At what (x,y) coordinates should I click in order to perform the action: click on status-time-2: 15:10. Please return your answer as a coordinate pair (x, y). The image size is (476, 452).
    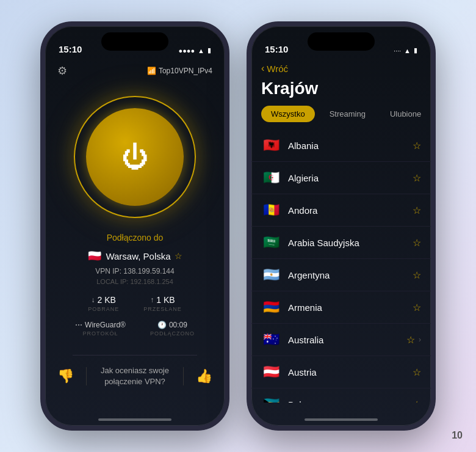
    Looking at the image, I should click on (276, 49).